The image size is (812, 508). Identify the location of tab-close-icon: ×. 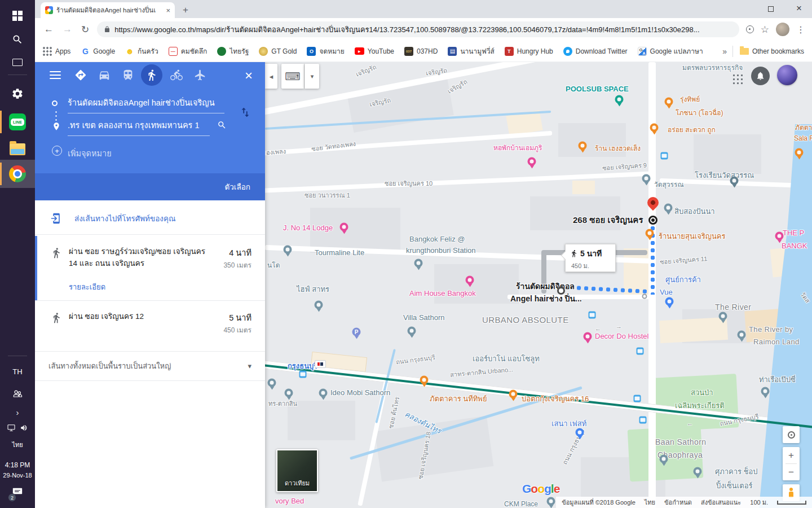
(168, 10).